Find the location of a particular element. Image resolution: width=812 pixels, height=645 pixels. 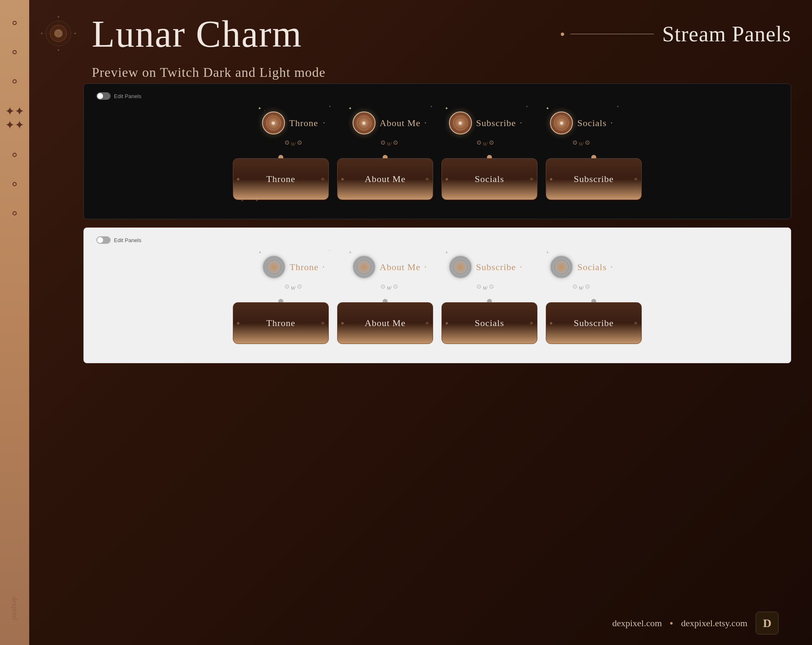

light-banner-right-deco-2: 👁 is located at coordinates (427, 323).